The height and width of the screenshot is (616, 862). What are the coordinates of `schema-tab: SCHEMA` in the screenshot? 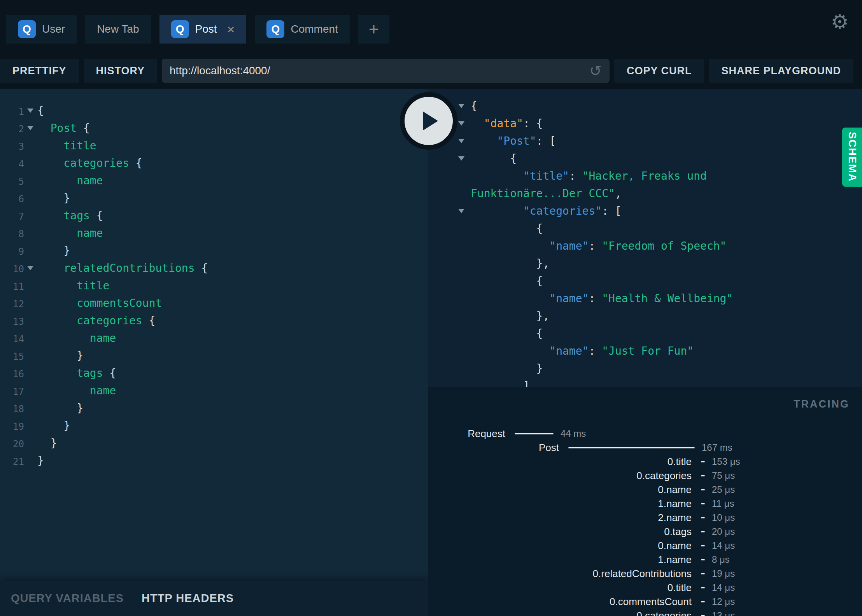 It's located at (852, 157).